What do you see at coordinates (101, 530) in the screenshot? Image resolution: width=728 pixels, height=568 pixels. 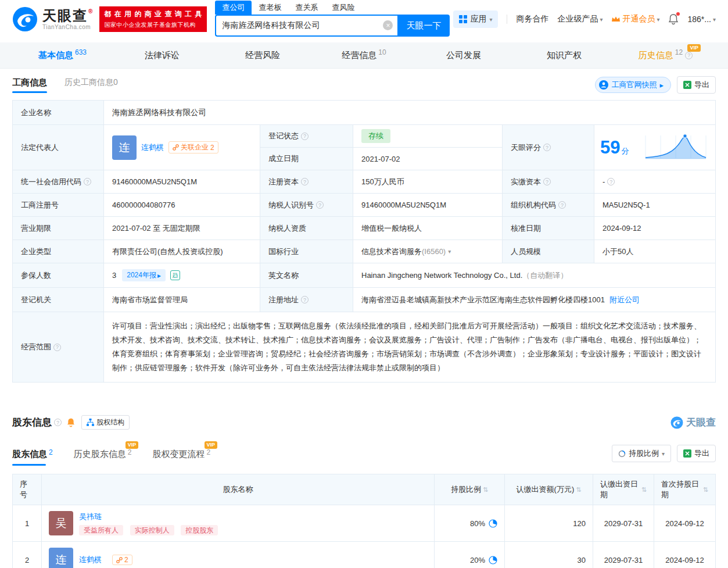 I see `tag-beneficial-owner: 受益所有人` at bounding box center [101, 530].